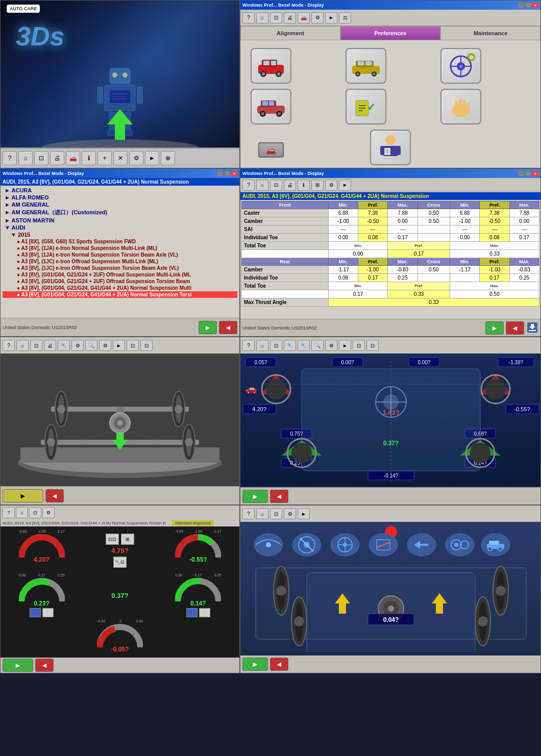  What do you see at coordinates (317, 185) in the screenshot?
I see `specs-grid: ⊞` at bounding box center [317, 185].